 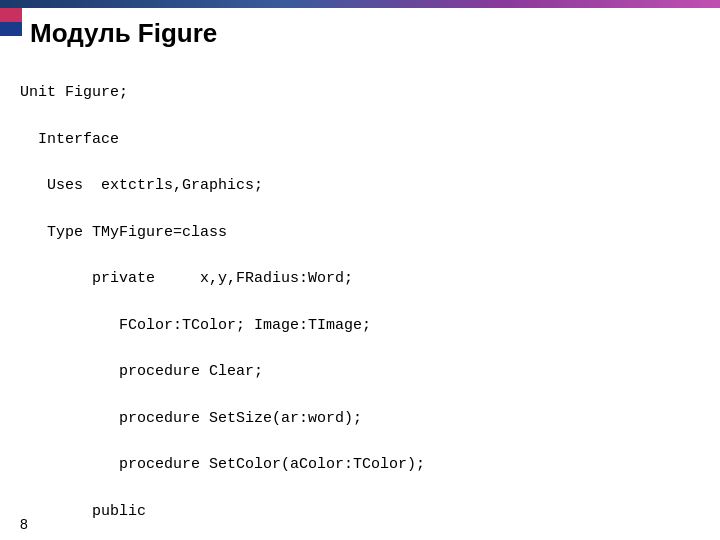 I want to click on line8: procedure SetSize(ar:word);, so click(x=191, y=418).